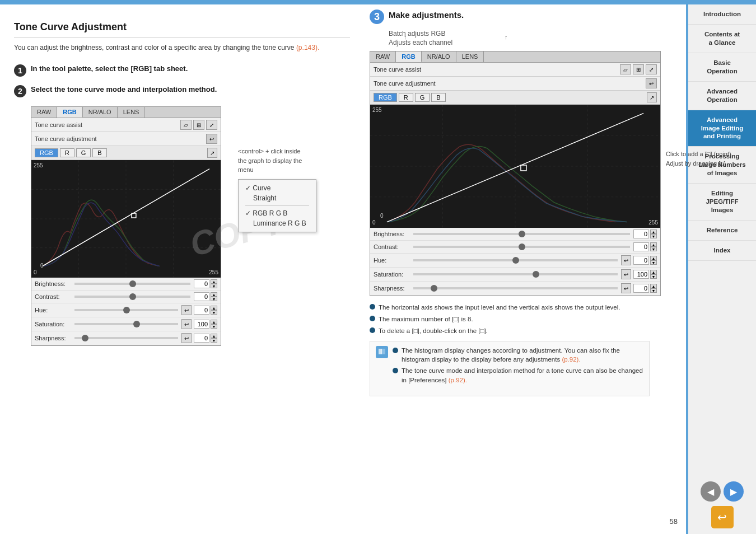 The height and width of the screenshot is (534, 756). I want to click on graph-area-right: 255 0 255 0 Click to add a [□] (point) A…, so click(515, 166).